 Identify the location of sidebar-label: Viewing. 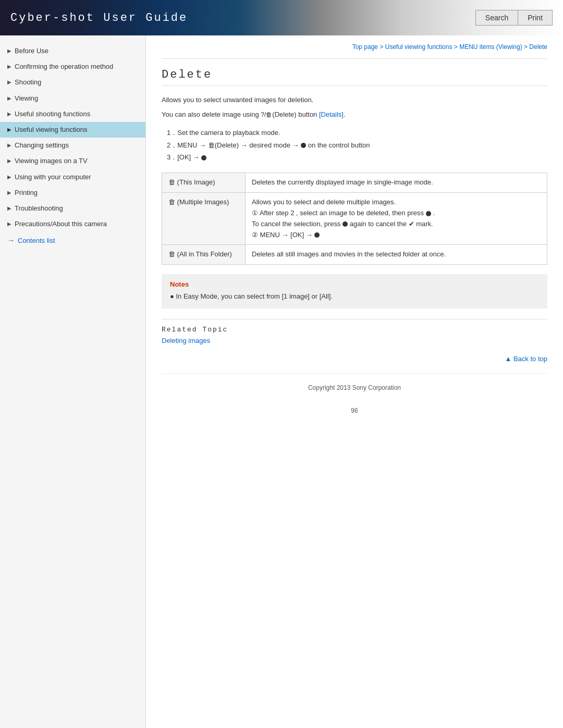
(77, 98).